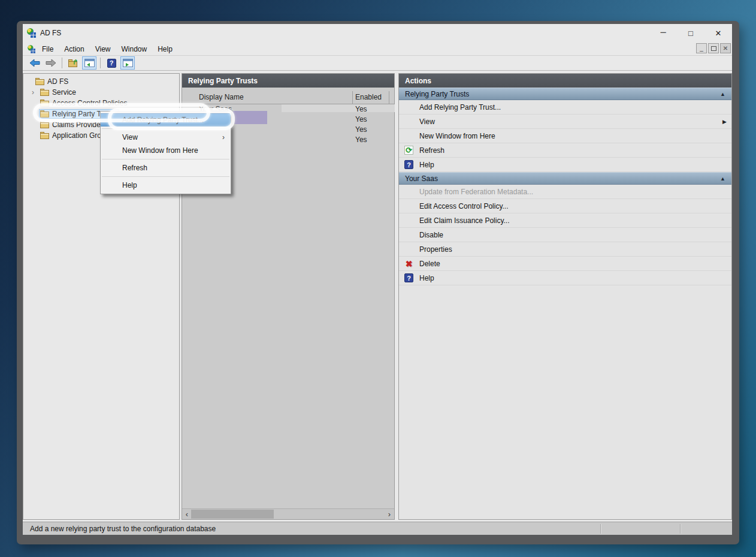  What do you see at coordinates (377, 528) in the screenshot?
I see `status-bar: Add a new relying party trust to the con…` at bounding box center [377, 528].